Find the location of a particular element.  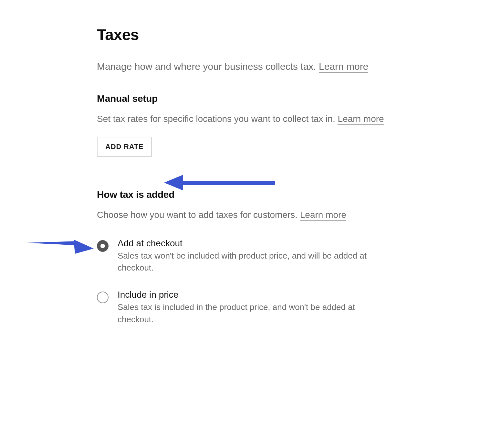

learn-more-link-howtax: Learn more is located at coordinates (323, 215).